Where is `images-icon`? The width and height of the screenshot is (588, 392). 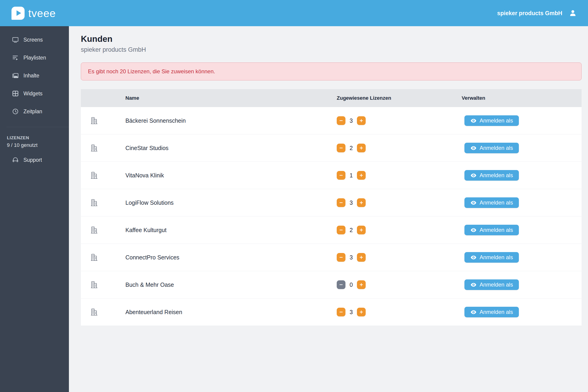
images-icon is located at coordinates (15, 76).